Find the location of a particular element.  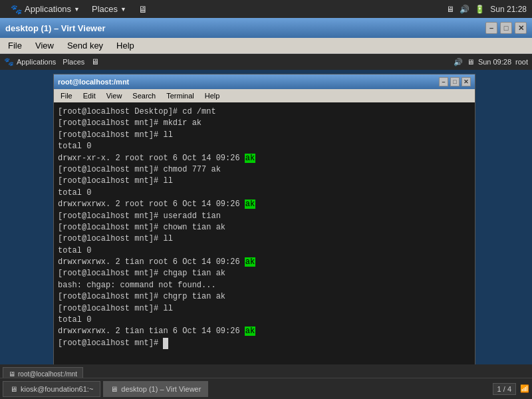

outer-taskbar-right: 1 / 4 📶 is located at coordinates (511, 389).